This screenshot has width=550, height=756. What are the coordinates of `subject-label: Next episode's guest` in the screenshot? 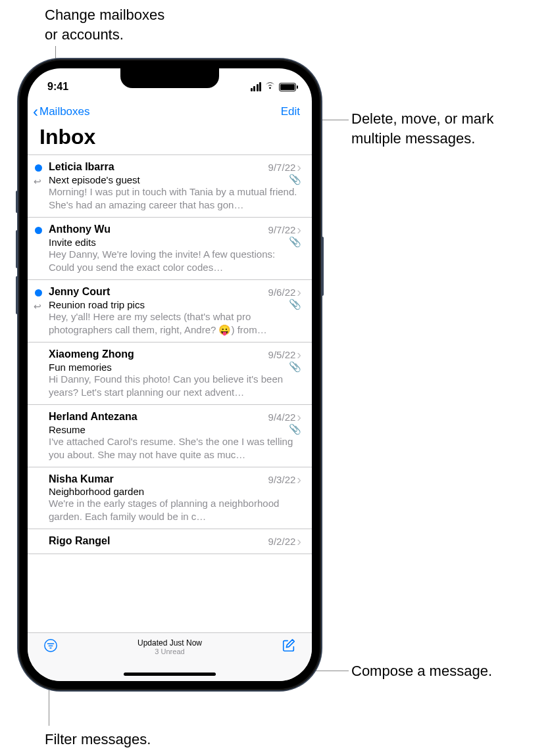 It's located at (95, 180).